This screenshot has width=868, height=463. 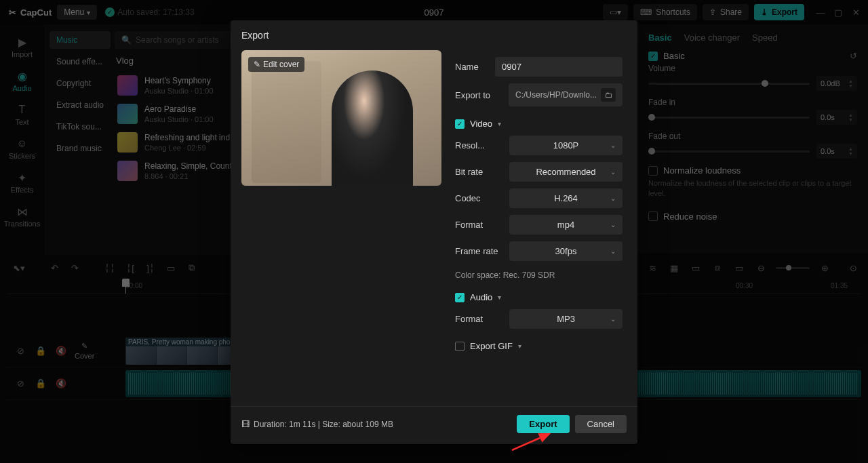 I want to click on format-label: Format, so click(x=479, y=225).